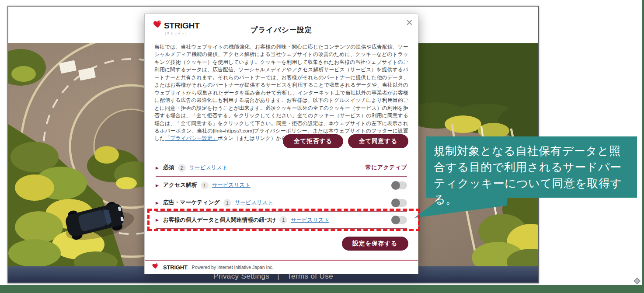 The image size is (644, 293). I want to click on annotation-callout: 規制対象となる自社保有データと照合する目的で利用されるサードパーティクッキーにつ…, so click(532, 167).